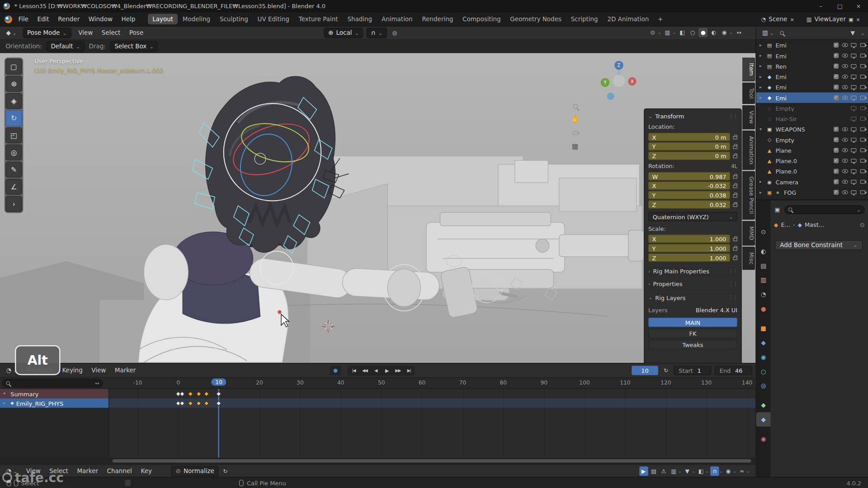  What do you see at coordinates (689, 195) in the screenshot?
I see `transform-rotation-y-field: Y0.038` at bounding box center [689, 195].